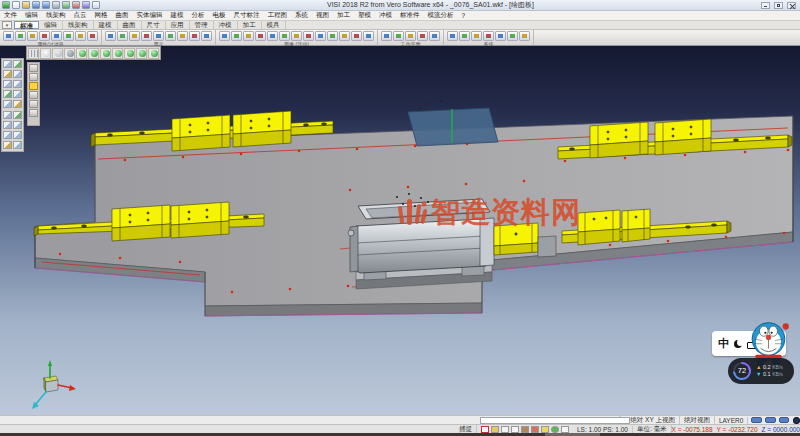 The image size is (800, 436). What do you see at coordinates (18, 135) in the screenshot?
I see `dimension-icon` at bounding box center [18, 135].